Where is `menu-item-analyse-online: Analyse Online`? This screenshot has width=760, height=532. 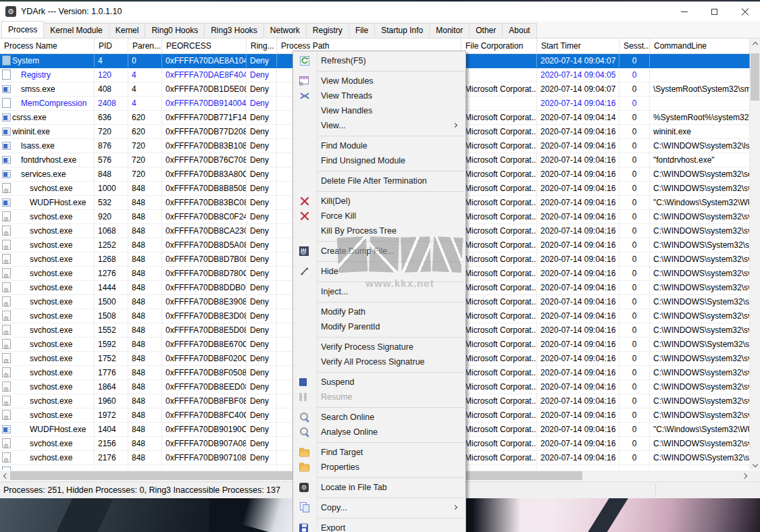 menu-item-analyse-online: Analyse Online is located at coordinates (380, 432).